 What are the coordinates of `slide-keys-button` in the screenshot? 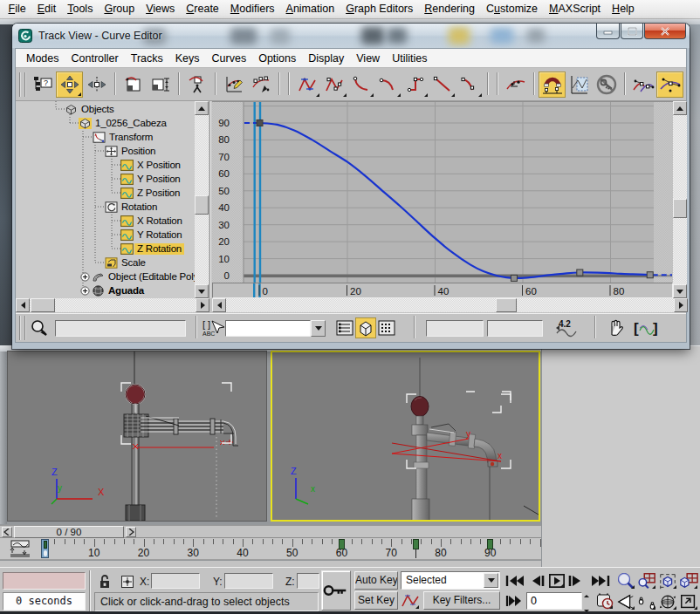 It's located at (133, 85).